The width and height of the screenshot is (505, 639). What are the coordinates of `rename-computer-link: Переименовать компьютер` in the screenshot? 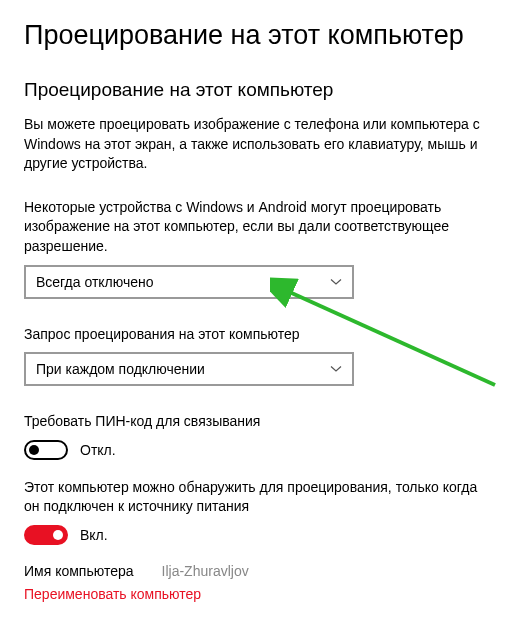 It's located at (112, 594).